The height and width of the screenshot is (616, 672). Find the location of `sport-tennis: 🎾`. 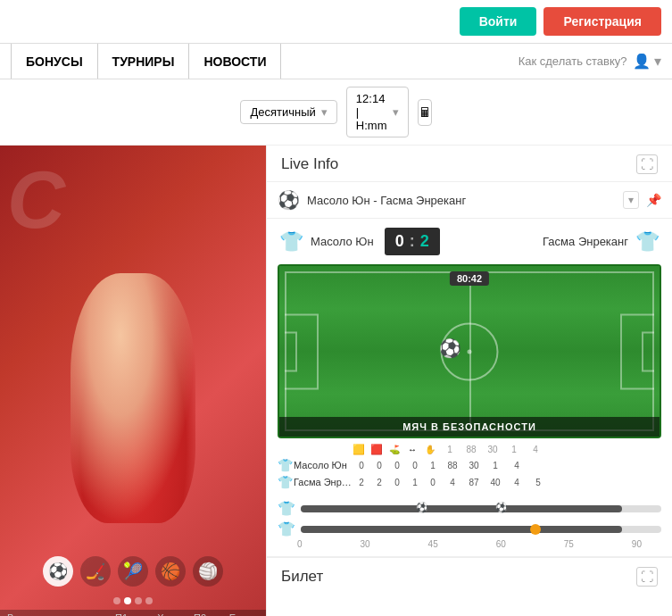

sport-tennis: 🎾 is located at coordinates (133, 571).